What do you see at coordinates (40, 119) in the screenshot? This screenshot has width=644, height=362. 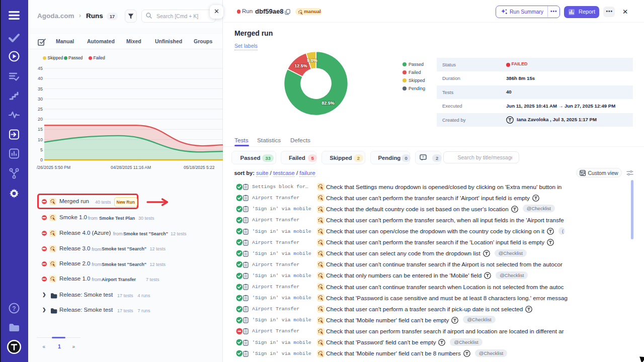 I see `svg-text: 20` at bounding box center [40, 119].